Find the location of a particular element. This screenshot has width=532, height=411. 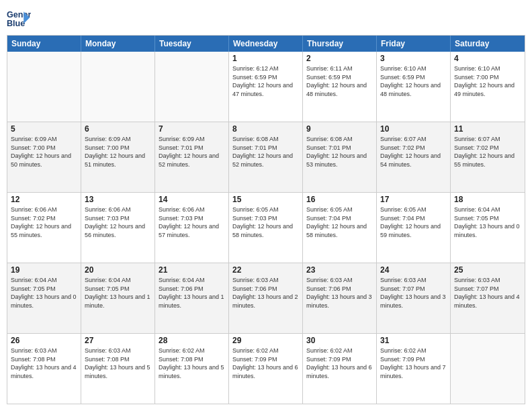

day-number: 7 is located at coordinates (192, 129).